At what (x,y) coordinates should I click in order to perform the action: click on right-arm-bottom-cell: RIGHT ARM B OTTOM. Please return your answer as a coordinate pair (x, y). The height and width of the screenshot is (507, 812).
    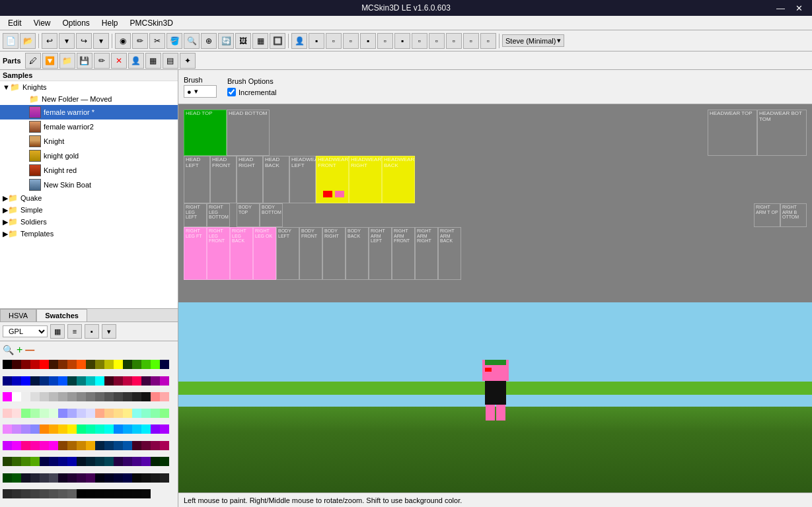
    Looking at the image, I should click on (794, 215).